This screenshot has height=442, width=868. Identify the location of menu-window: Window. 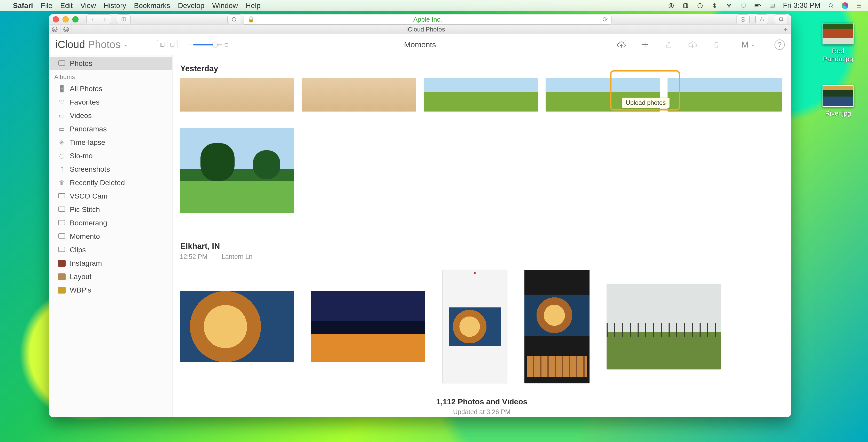
(225, 6).